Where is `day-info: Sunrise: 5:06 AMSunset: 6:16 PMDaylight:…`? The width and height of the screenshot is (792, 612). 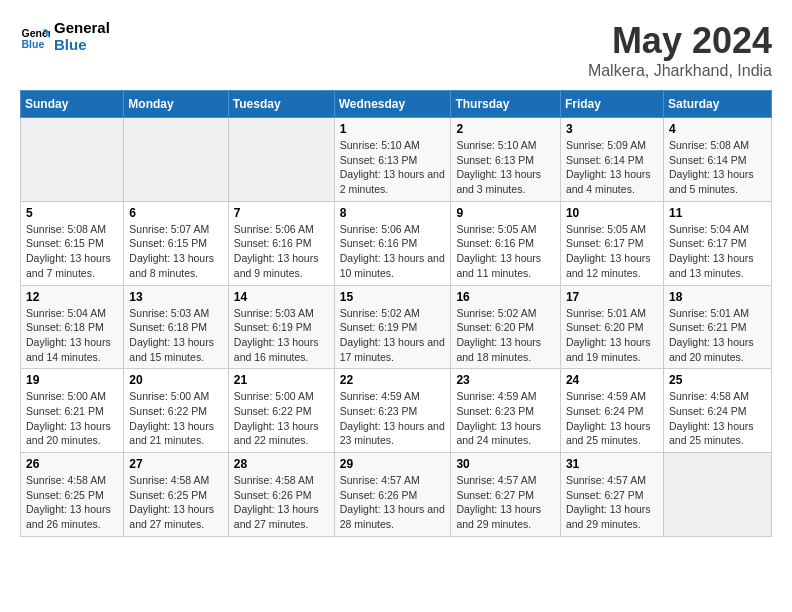
day-info: Sunrise: 5:06 AMSunset: 6:16 PMDaylight:… is located at coordinates (393, 252).